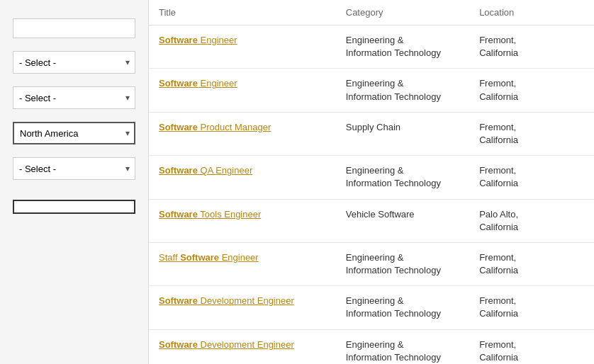 The image size is (594, 364). I want to click on search-input, so click(74, 28).